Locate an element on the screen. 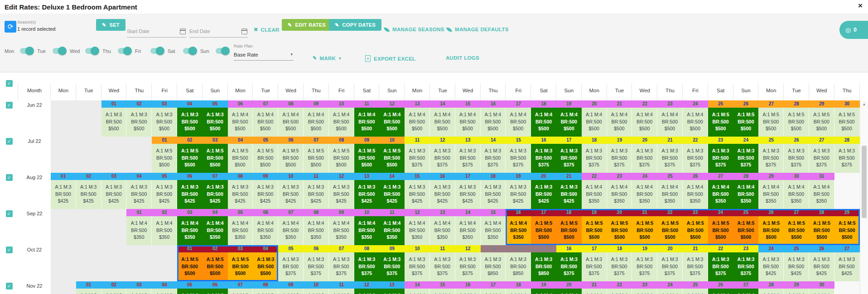  day-cell: 30A:1 M:5BR:500$500 is located at coordinates (847, 119).